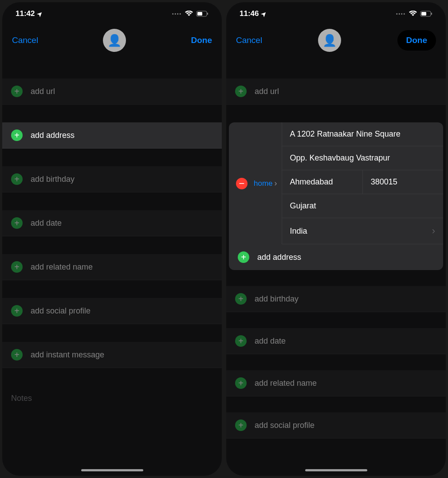 The width and height of the screenshot is (448, 478). What do you see at coordinates (242, 184) in the screenshot?
I see `minus-icon` at bounding box center [242, 184].